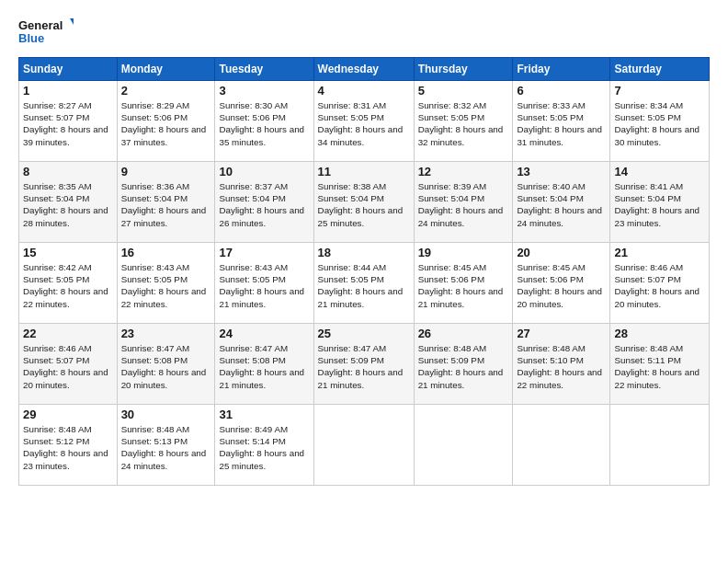 This screenshot has height=563, width=728. I want to click on day-number: 2, so click(166, 90).